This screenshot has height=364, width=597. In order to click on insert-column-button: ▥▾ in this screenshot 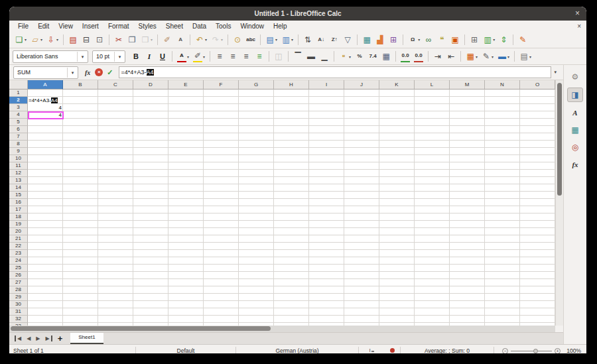, I will do `click(287, 40)`.